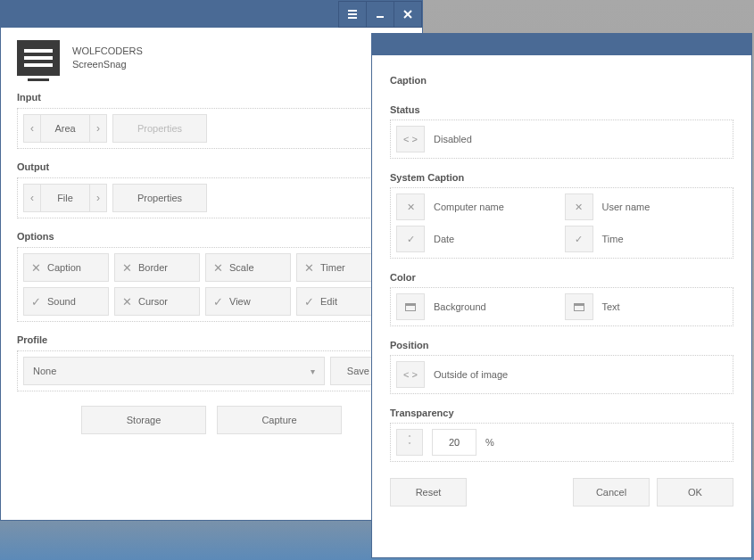 The height and width of the screenshot is (560, 754). What do you see at coordinates (107, 64) in the screenshot?
I see `brand-product: ScreenSnag` at bounding box center [107, 64].